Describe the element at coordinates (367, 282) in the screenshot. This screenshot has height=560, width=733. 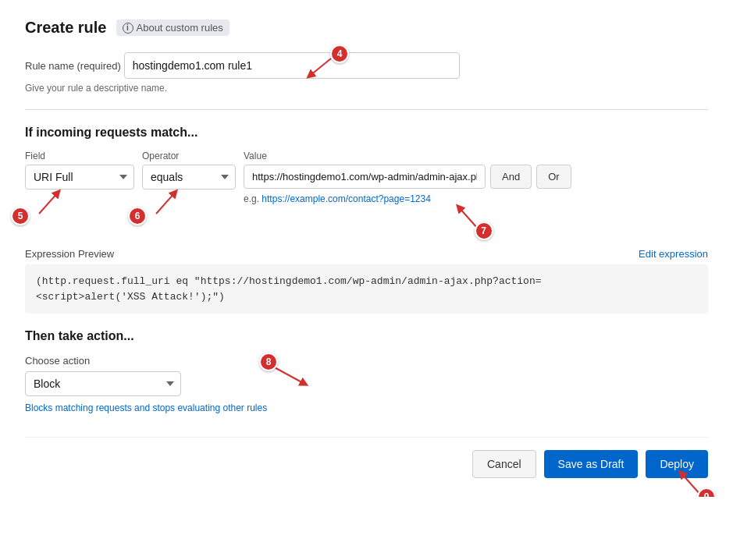
I see `expression-line-1: (http.request.full_uri eq "https://hosti…` at that location.